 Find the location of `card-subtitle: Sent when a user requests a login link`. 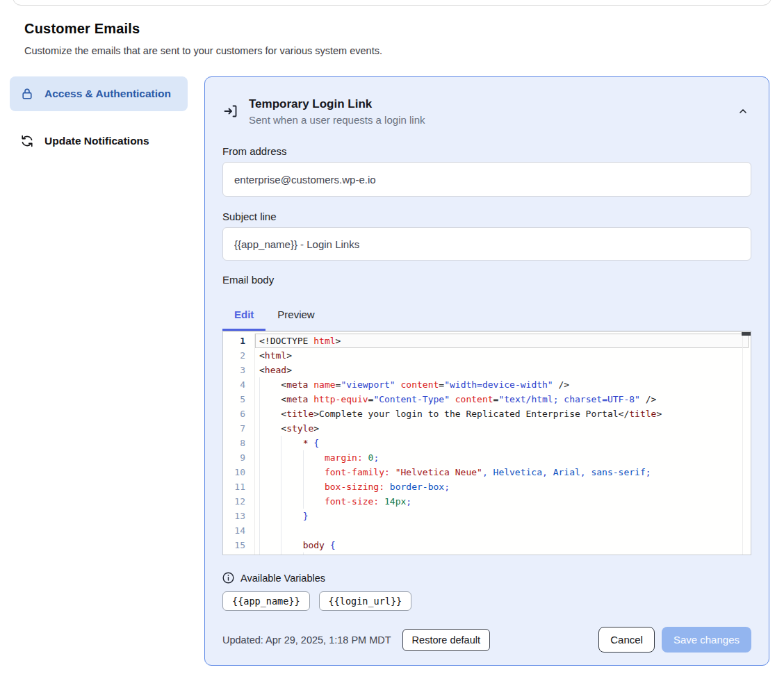

card-subtitle: Sent when a user requests a login link is located at coordinates (336, 120).